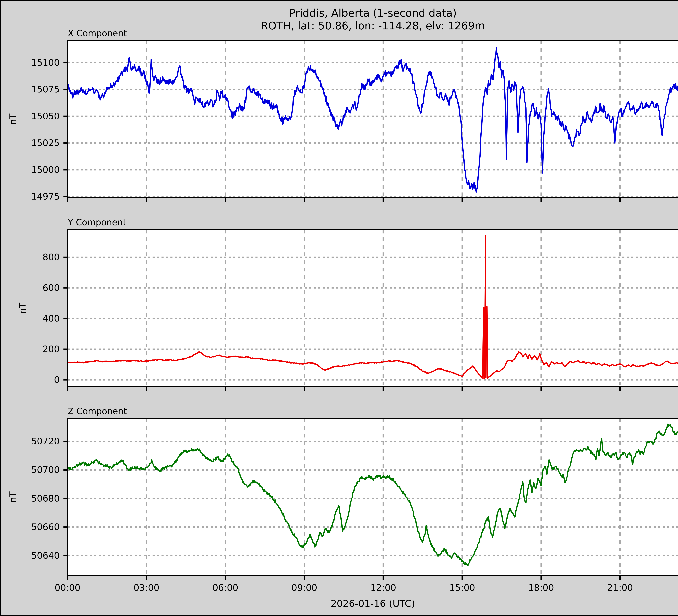 The width and height of the screenshot is (678, 616). Describe the element at coordinates (97, 222) in the screenshot. I see `panel-title-y-component: Y Component` at that location.